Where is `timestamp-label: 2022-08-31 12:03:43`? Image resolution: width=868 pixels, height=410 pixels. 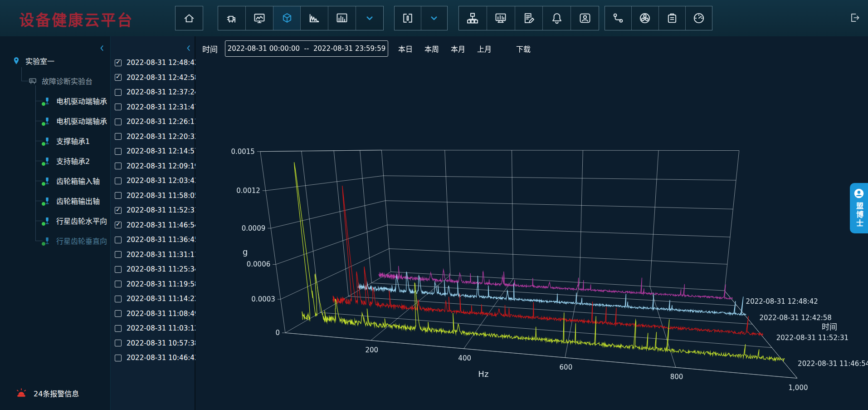
timestamp-label: 2022-08-31 12:03:43 is located at coordinates (162, 181).